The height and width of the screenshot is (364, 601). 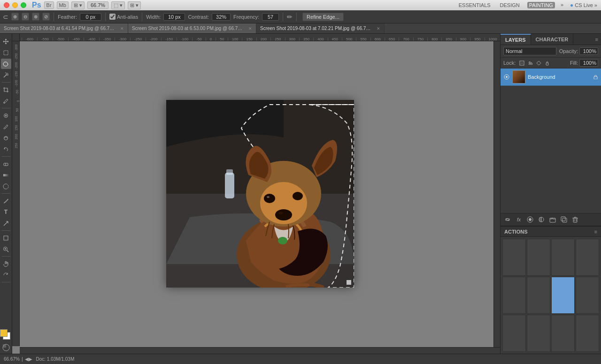 I want to click on ws-painting: PAINTING, so click(x=541, y=5).